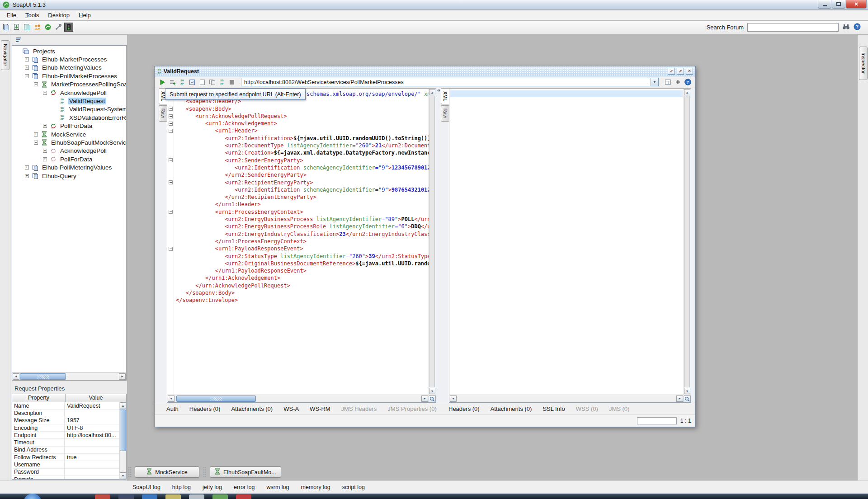 The image size is (868, 499). Describe the element at coordinates (27, 27) in the screenshot. I see `save-all-icon` at that location.